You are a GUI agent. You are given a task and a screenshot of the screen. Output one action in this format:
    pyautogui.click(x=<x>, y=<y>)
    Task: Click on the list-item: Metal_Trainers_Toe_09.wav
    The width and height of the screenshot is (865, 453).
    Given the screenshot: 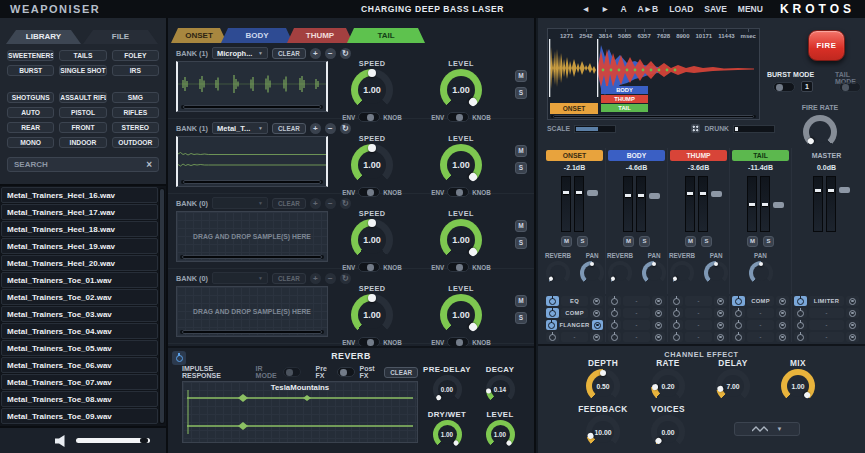 What is the action you would take?
    pyautogui.click(x=80, y=416)
    